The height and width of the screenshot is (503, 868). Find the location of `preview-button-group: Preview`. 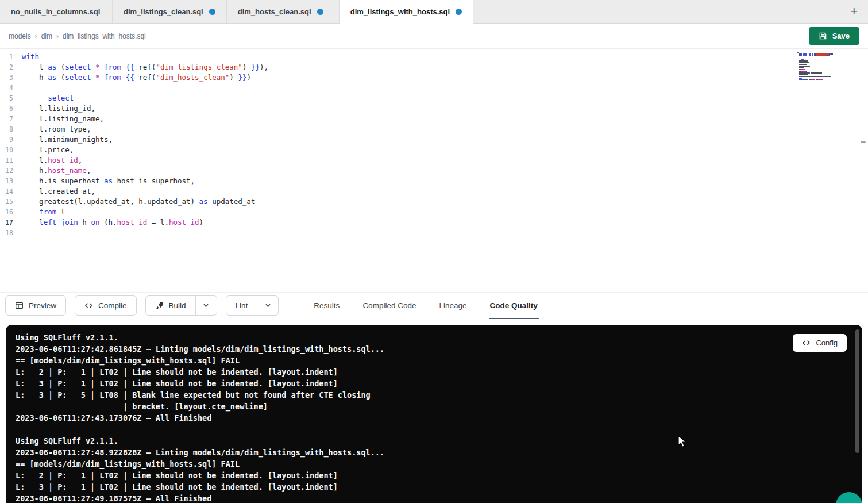

preview-button-group: Preview is located at coordinates (36, 306).